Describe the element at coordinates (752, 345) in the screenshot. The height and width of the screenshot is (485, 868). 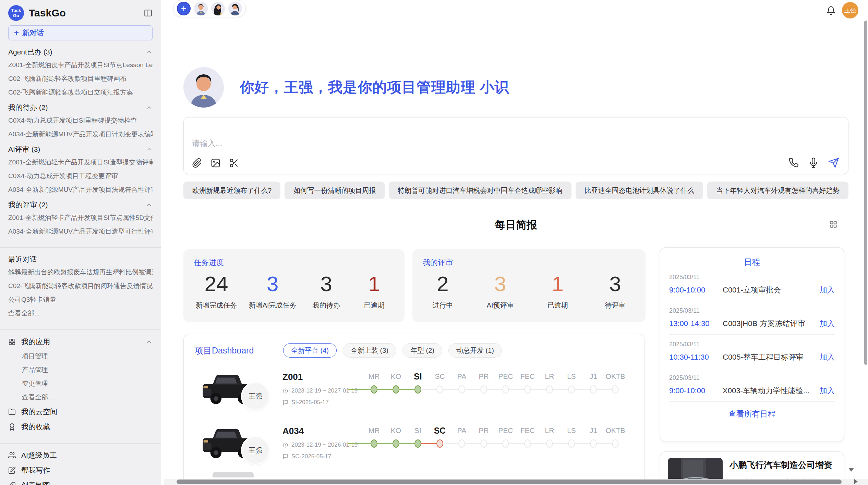
I see `schedule-card: 日程 2025/03/11 9:00-10:00 C001-立项审批会 加入 2…` at that location.